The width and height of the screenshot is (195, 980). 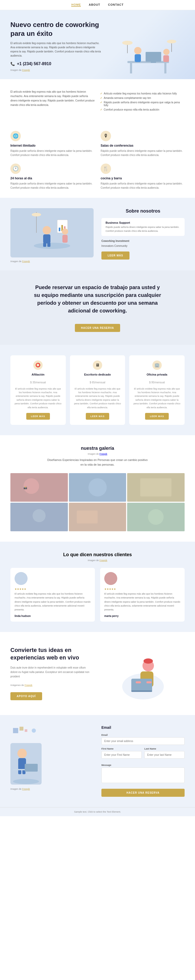 I want to click on testimonials-section: Lo que dicen nuestros clientes Imagen de…, so click(x=98, y=587).